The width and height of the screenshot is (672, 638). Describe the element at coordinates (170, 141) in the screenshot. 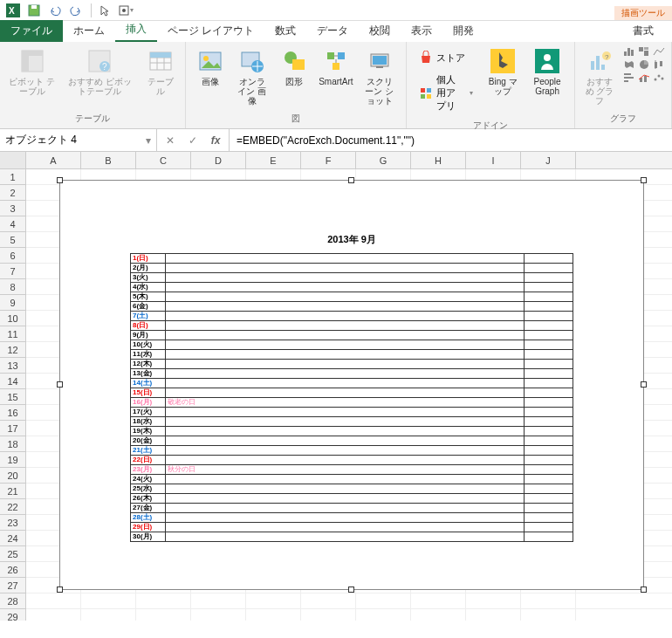

I see `cancel-formula-button: ✕` at that location.